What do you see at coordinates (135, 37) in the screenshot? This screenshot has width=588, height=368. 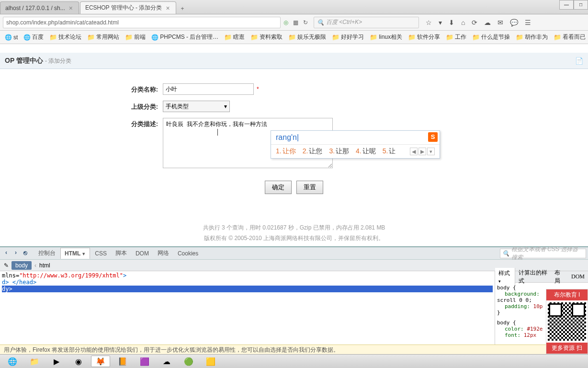 I see `bookmark-item: 📁前端` at bounding box center [135, 37].